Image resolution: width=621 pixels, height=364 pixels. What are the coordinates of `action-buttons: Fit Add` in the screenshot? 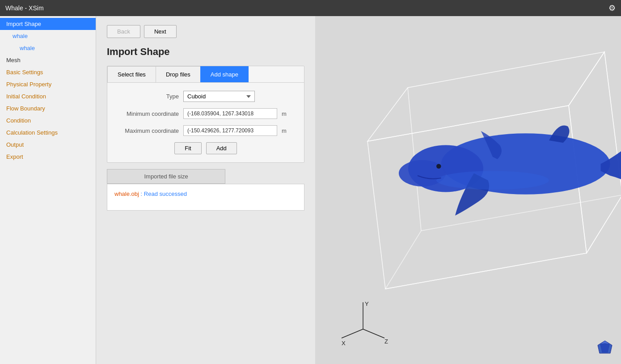 It's located at (206, 148).